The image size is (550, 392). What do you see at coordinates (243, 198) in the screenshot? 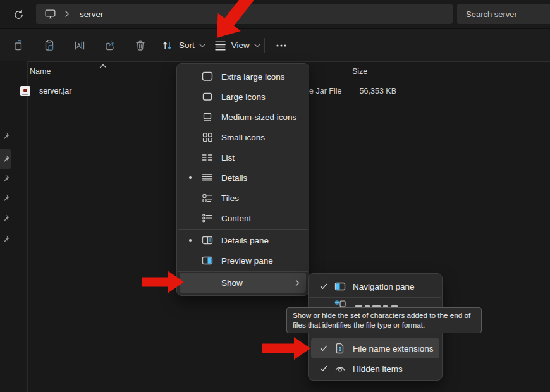
I see `menu-item-tiles: Tiles` at bounding box center [243, 198].